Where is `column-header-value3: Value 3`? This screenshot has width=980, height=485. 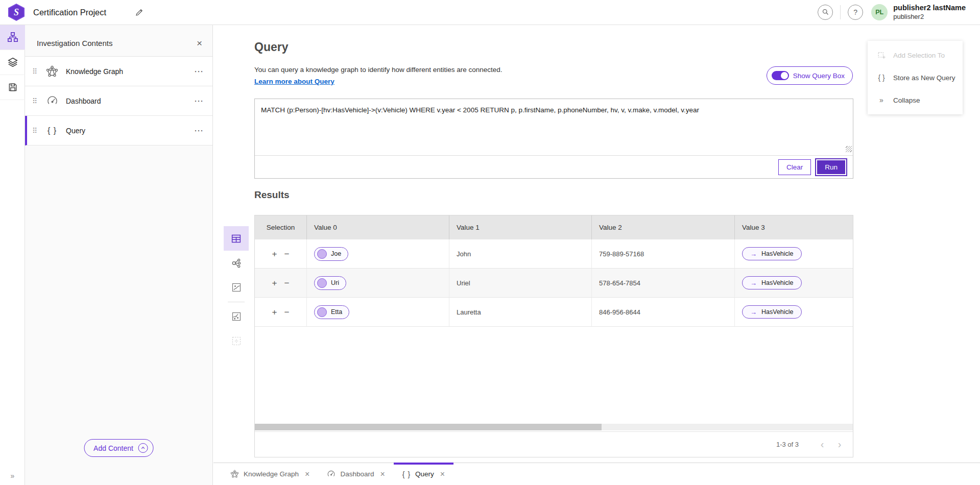 column-header-value3: Value 3 is located at coordinates (794, 228).